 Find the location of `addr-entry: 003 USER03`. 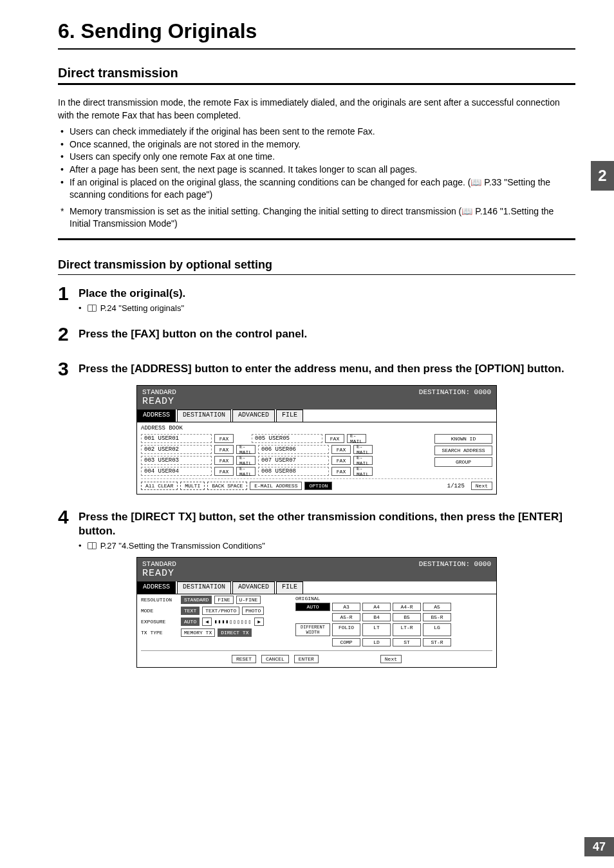

addr-entry: 003 USER03 is located at coordinates (176, 460).